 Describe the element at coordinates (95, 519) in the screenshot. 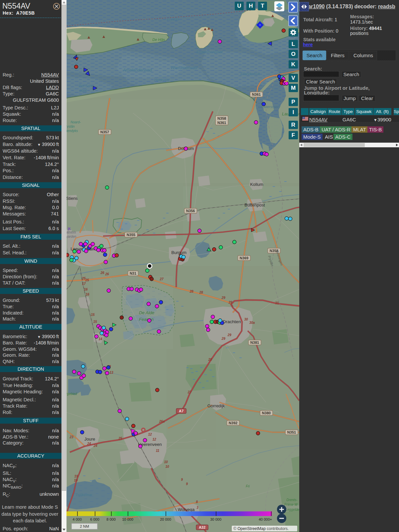

I see `svg-text: 6 000` at that location.